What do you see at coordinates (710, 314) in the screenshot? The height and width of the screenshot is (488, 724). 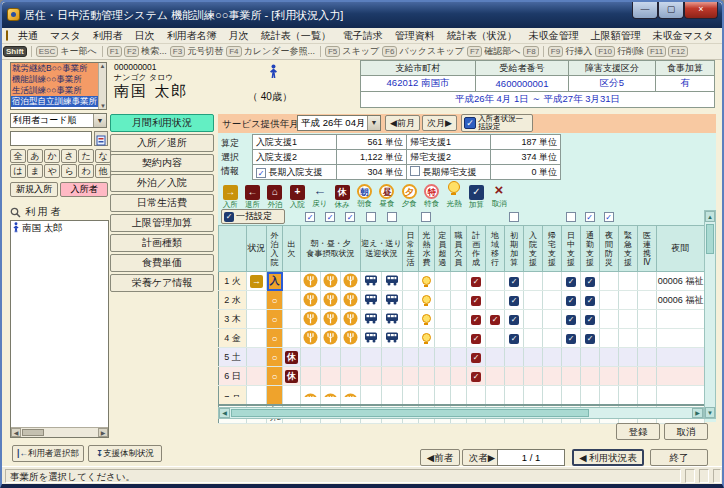 I see `grid-vscrollbar: ▲ ▼` at bounding box center [710, 314].